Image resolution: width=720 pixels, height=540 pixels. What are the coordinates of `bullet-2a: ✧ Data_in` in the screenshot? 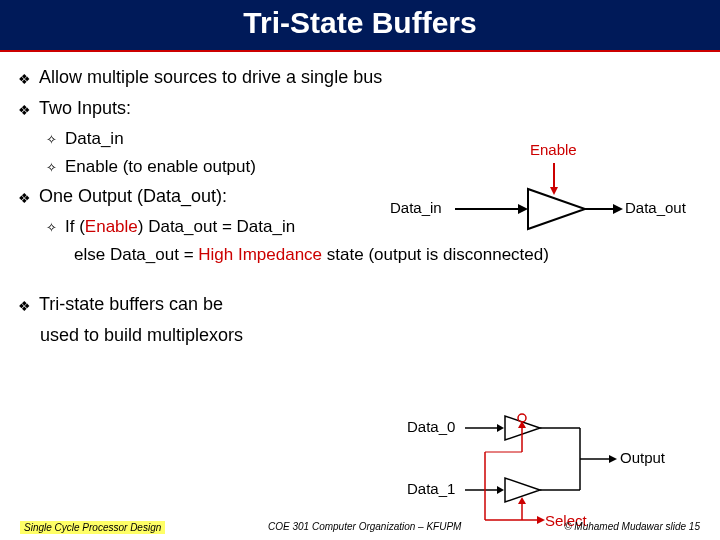 It's located at (374, 139).